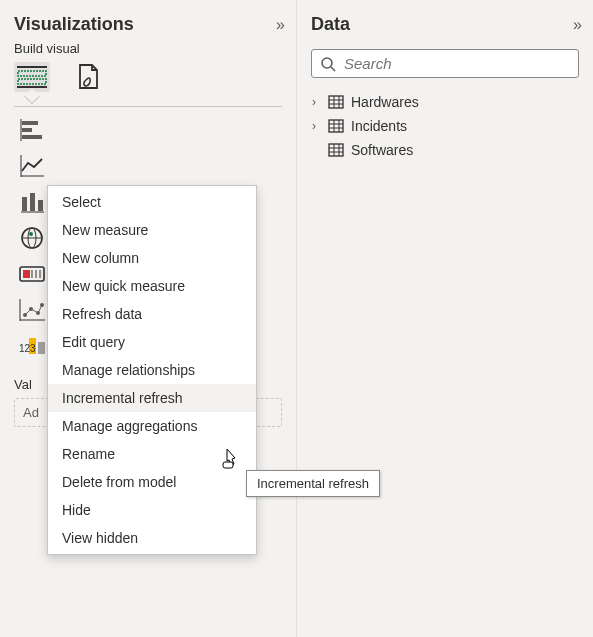 This screenshot has width=593, height=637. What do you see at coordinates (445, 126) in the screenshot?
I see `table-row: › Incidents` at bounding box center [445, 126].